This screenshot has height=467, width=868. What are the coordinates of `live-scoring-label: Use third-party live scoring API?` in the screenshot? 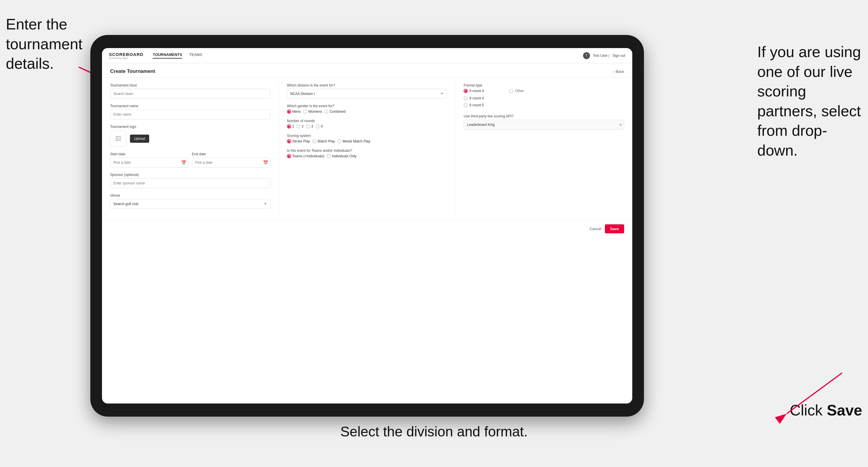 It's located at (544, 116).